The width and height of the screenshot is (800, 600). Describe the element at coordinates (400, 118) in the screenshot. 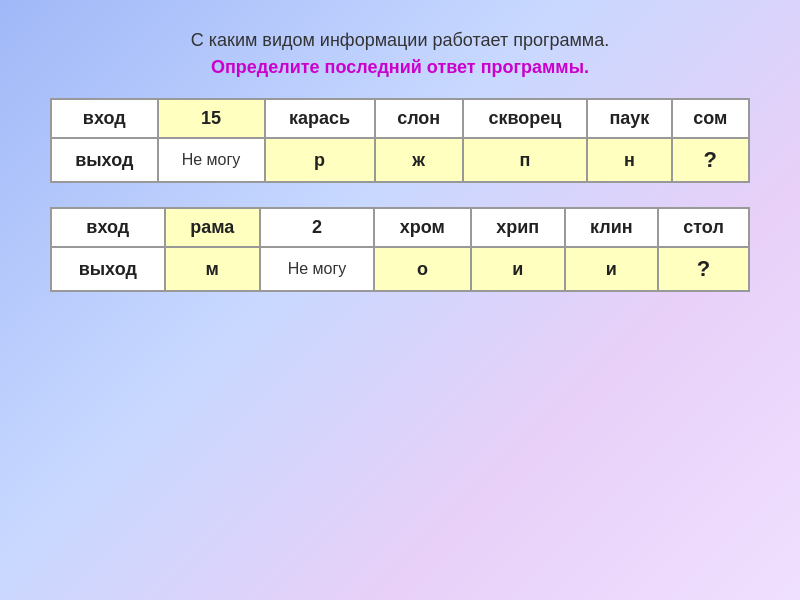

I see `table-row: вход15карасьслонскворецпауксом` at that location.